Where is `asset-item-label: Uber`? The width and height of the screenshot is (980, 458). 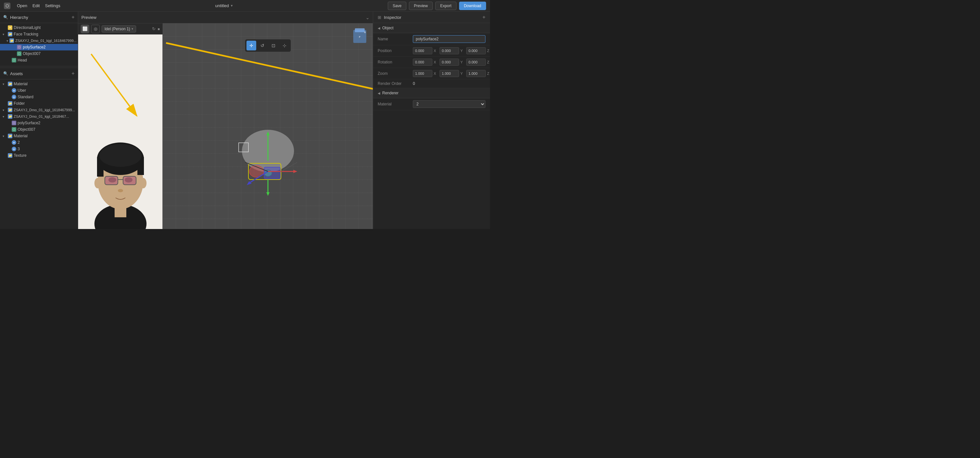
asset-item-label: Uber is located at coordinates (22, 90).